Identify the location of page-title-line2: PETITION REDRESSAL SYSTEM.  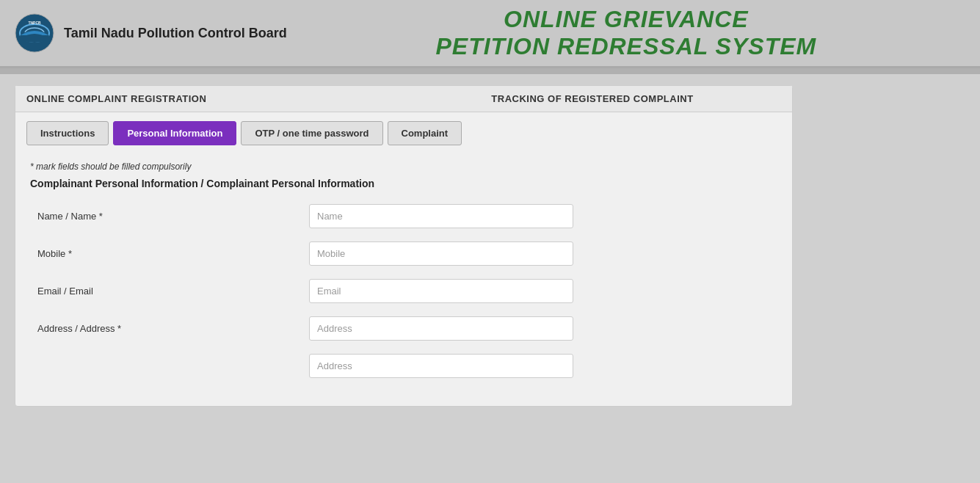
(626, 47).